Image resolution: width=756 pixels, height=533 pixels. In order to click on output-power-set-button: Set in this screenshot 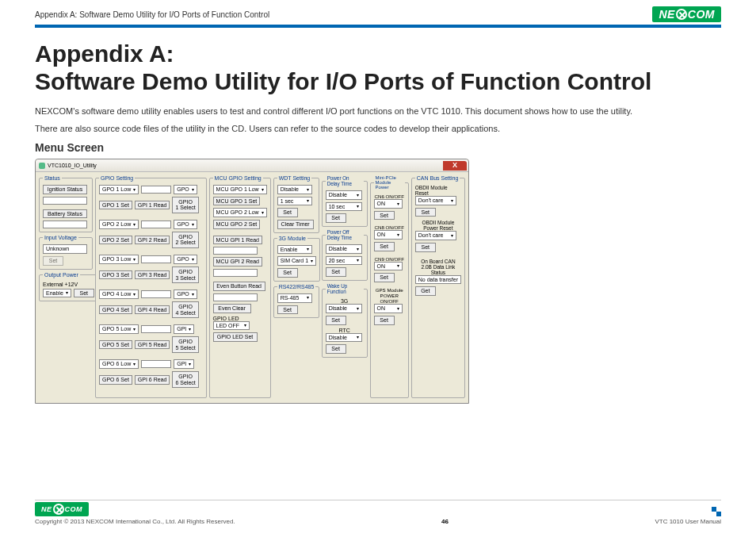, I will do `click(84, 293)`.